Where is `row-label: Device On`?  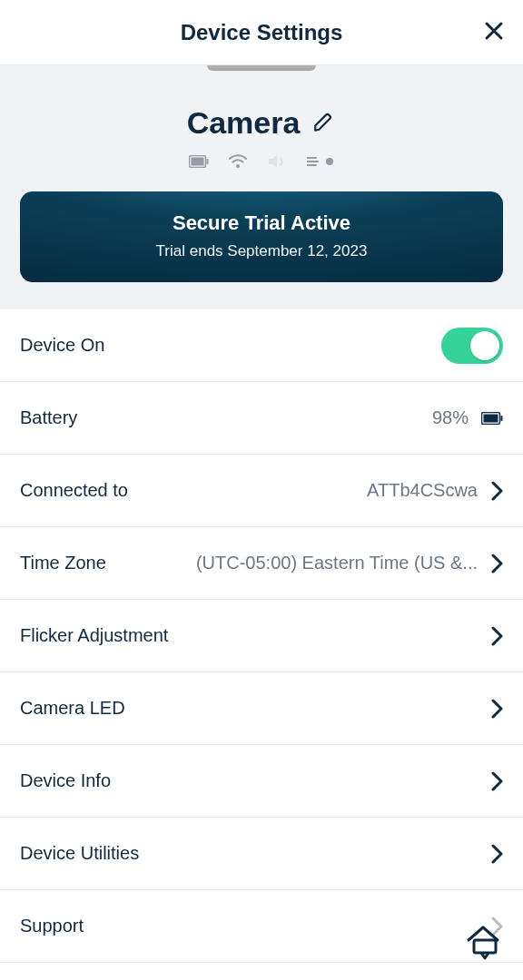
row-label: Device On is located at coordinates (62, 345).